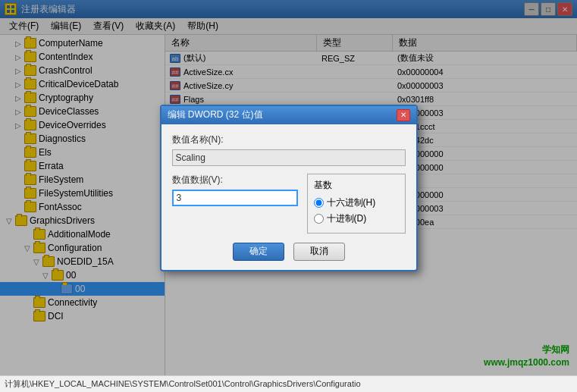  I want to click on dec-radio-item: 十进制(D), so click(356, 218).